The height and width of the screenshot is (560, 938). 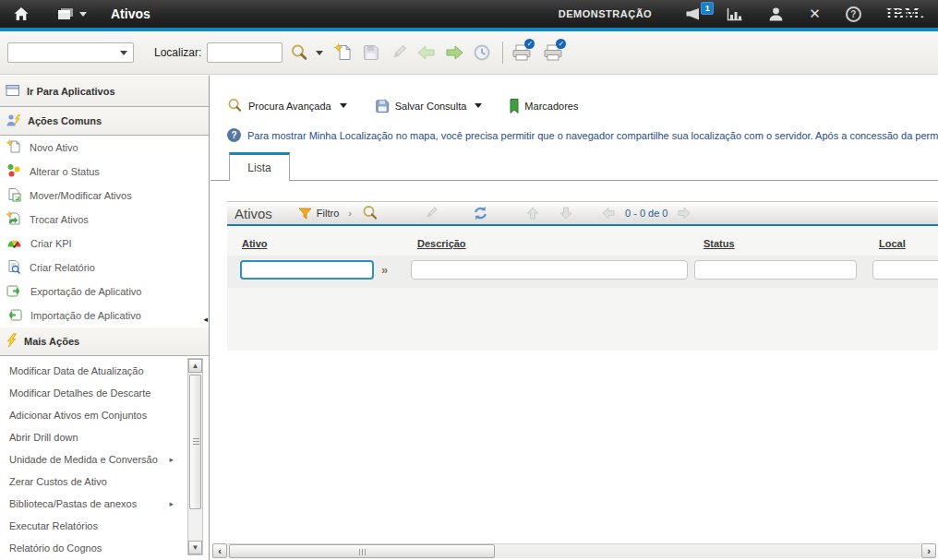 I want to click on query-select-input, so click(x=63, y=53).